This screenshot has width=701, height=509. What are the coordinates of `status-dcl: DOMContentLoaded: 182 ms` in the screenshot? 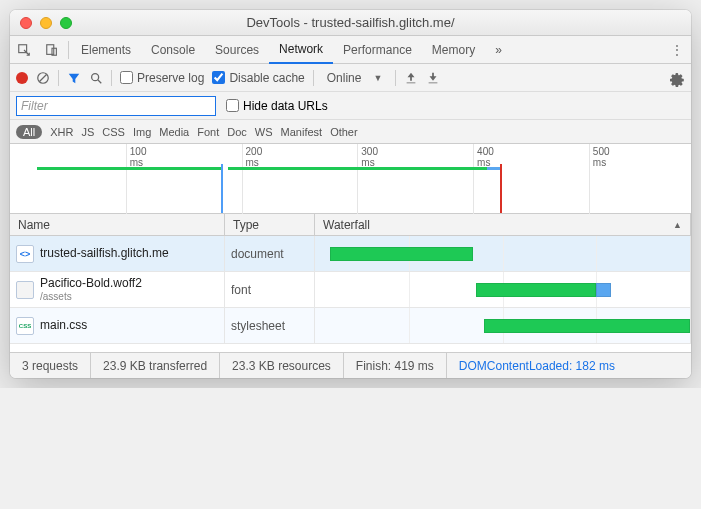 It's located at (537, 366).